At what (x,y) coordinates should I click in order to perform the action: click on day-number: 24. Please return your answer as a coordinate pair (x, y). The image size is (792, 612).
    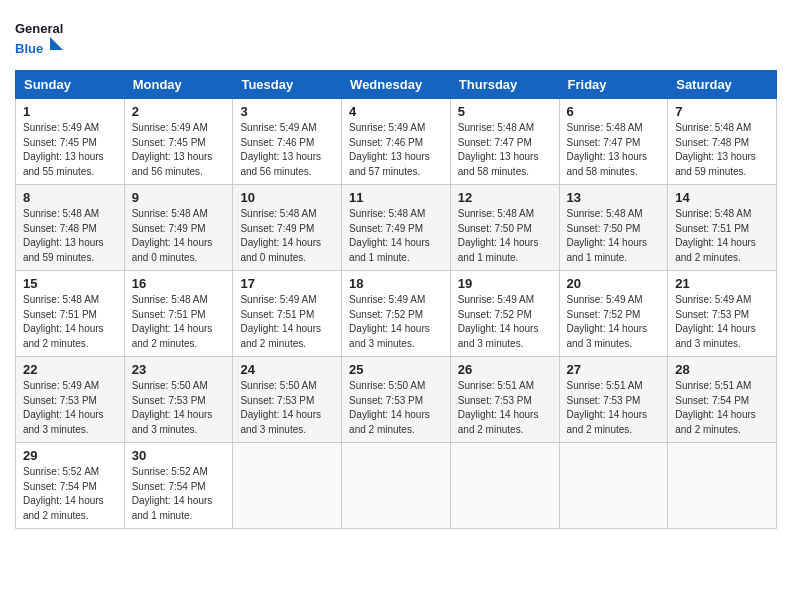
    Looking at the image, I should click on (287, 370).